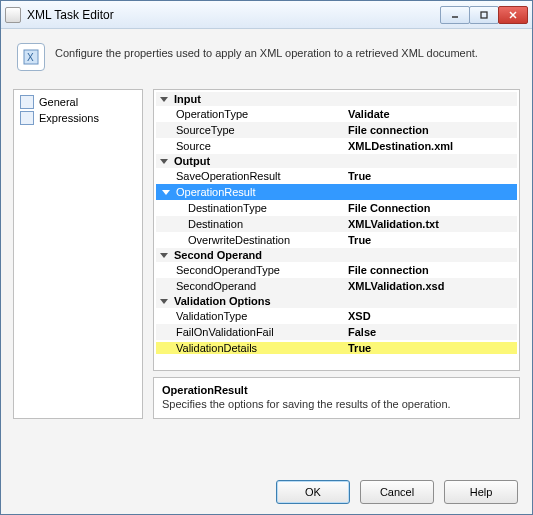 This screenshot has height=515, width=533. What do you see at coordinates (336, 255) in the screenshot?
I see `category-second-operand: Second Operand` at bounding box center [336, 255].